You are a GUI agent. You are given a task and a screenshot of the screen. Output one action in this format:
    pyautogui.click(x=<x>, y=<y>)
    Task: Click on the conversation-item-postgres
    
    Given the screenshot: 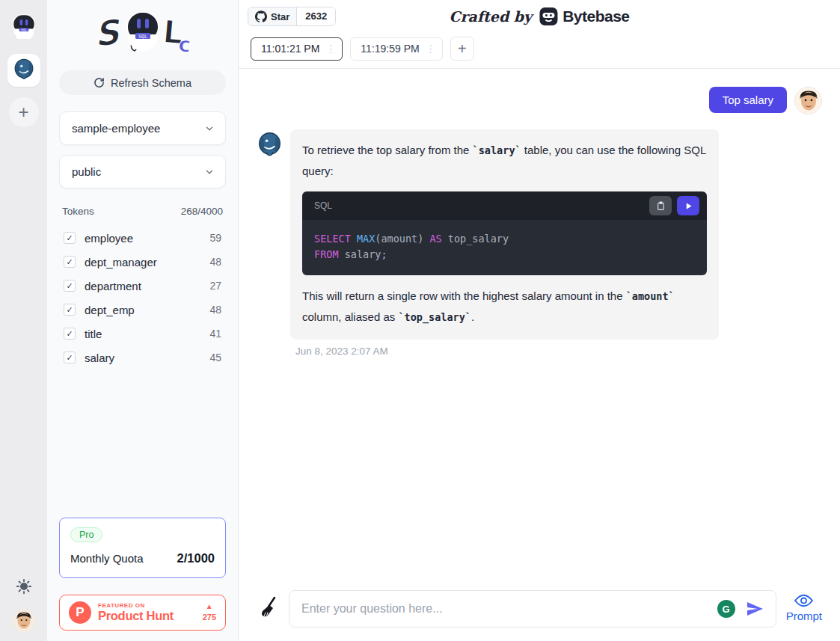 What is the action you would take?
    pyautogui.click(x=24, y=70)
    